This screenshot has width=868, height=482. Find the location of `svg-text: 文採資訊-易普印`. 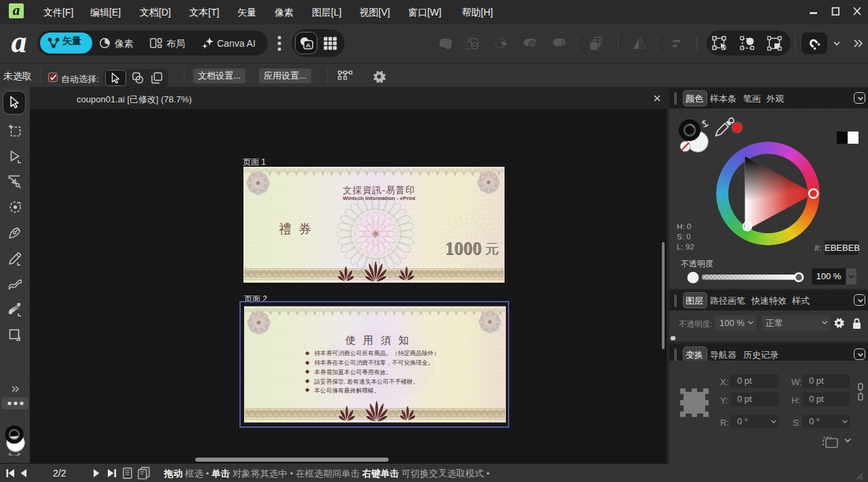

svg-text: 文採資訊-易普印 is located at coordinates (380, 190).